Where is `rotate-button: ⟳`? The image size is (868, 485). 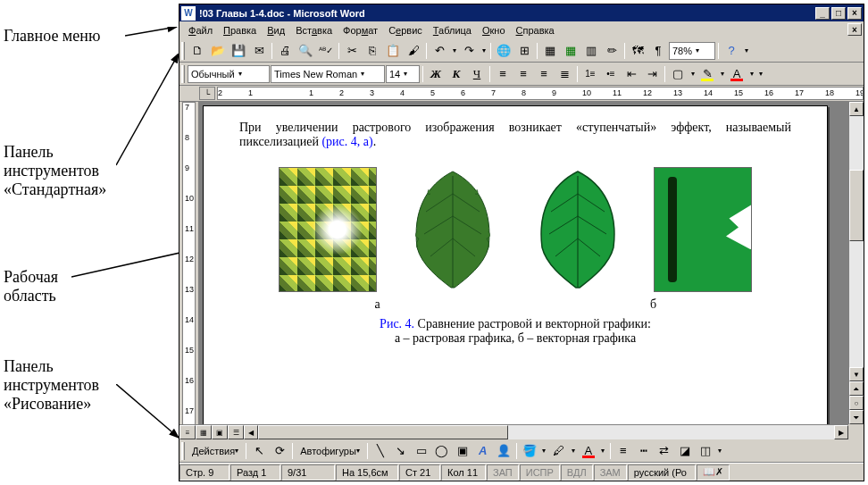
rotate-button: ⟳ is located at coordinates (280, 451).